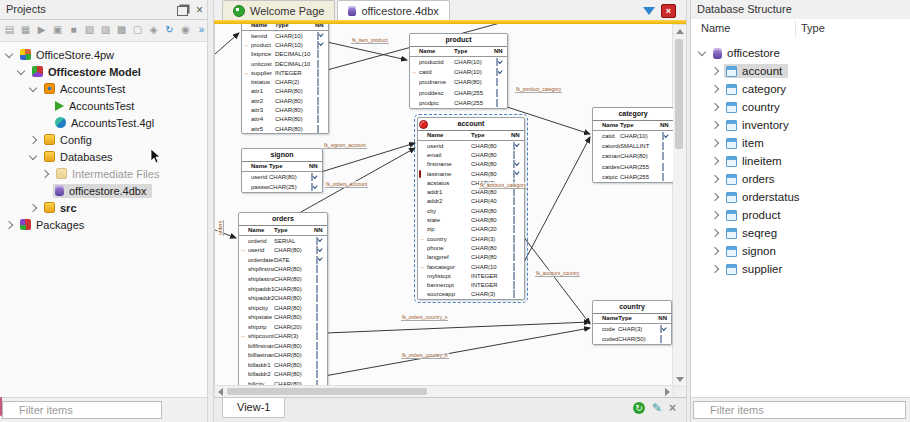 The height and width of the screenshot is (422, 910). I want to click on field-row-lastname: lastnameCHAR(80, so click(471, 174).